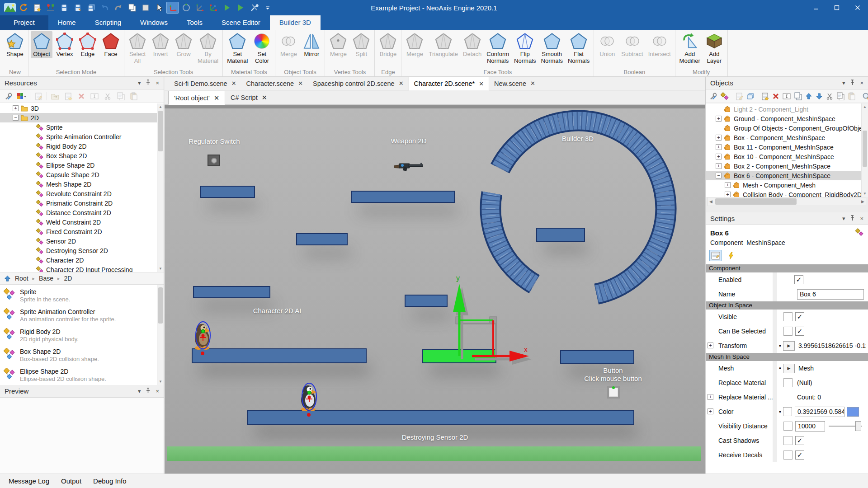 The height and width of the screenshot is (488, 868). What do you see at coordinates (309, 401) in the screenshot?
I see `penguin-black-sprite` at bounding box center [309, 401].